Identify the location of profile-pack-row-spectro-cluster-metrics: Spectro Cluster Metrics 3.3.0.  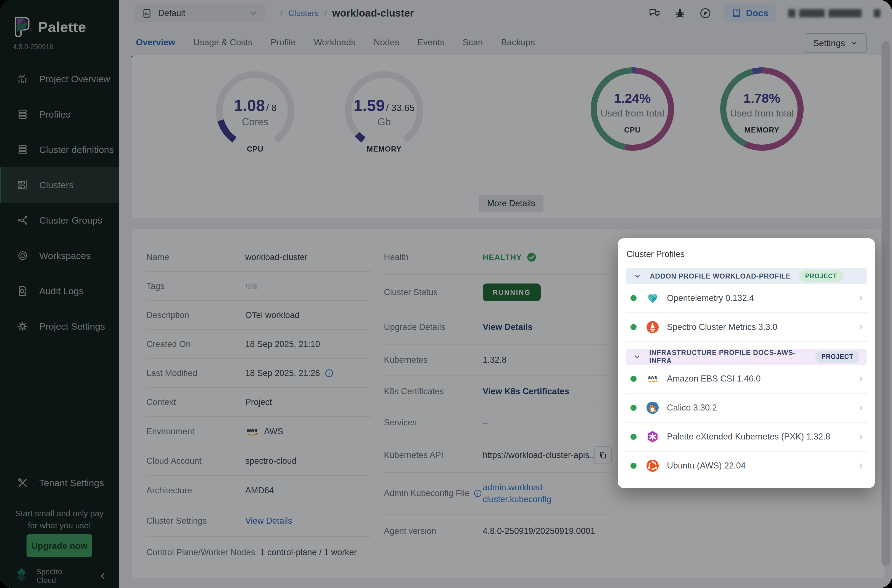
(746, 328).